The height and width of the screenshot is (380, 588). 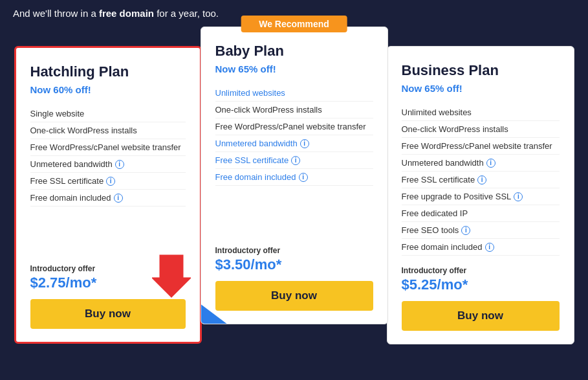 What do you see at coordinates (481, 271) in the screenshot?
I see `business-intro-label: Introductory offer` at bounding box center [481, 271].